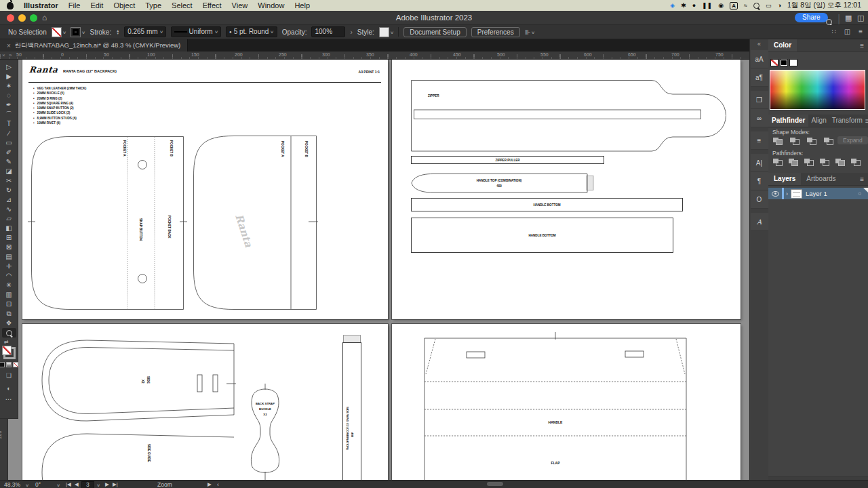  Describe the element at coordinates (760, 182) in the screenshot. I see `paragraph-panel-icon: ¶` at that location.